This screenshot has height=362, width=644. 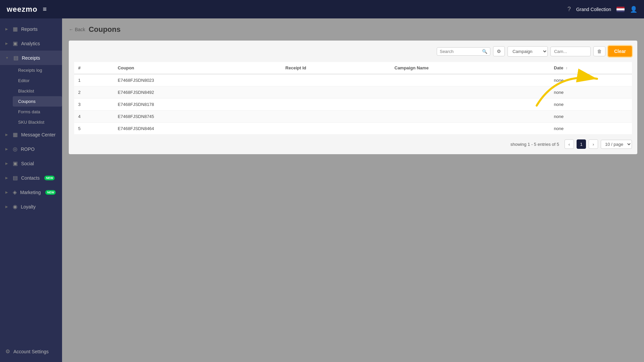 I want to click on clear-button: Clear, so click(x=620, y=51).